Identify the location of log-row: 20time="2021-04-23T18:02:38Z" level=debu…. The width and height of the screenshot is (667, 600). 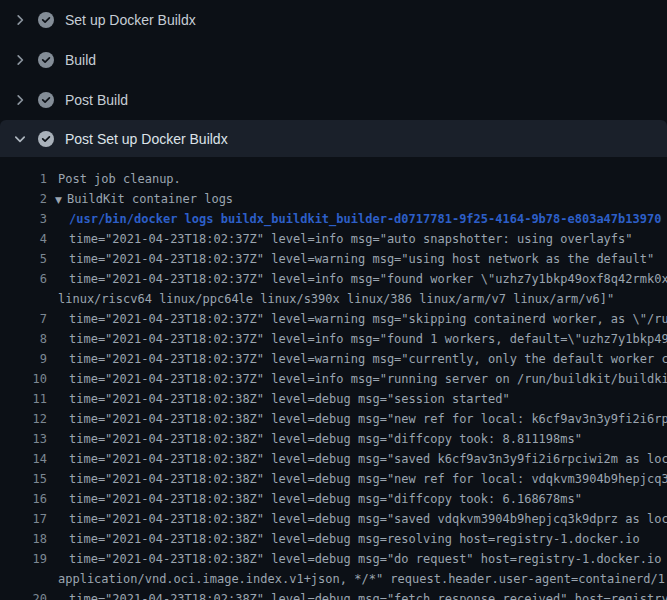
(334, 594).